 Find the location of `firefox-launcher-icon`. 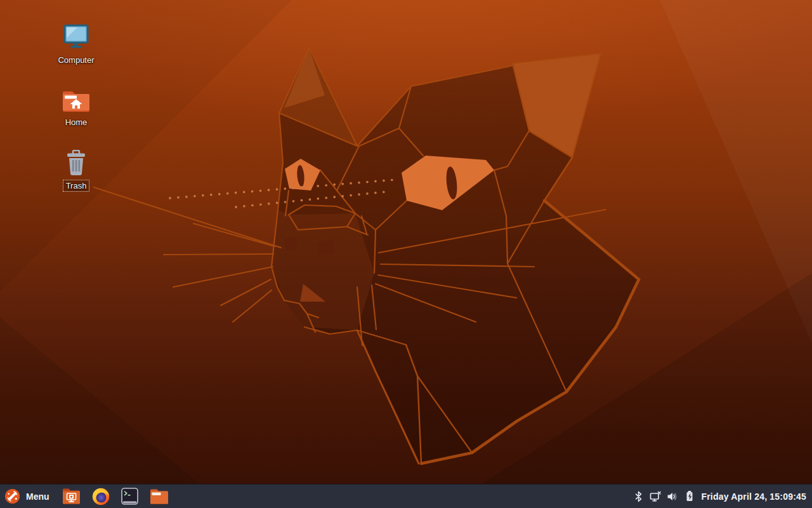

firefox-launcher-icon is located at coordinates (101, 497).